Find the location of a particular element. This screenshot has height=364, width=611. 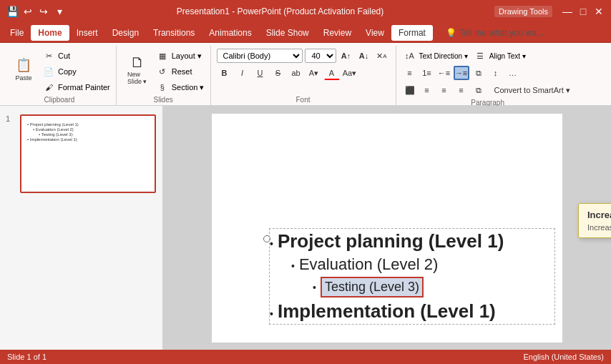

reset-label: Reset is located at coordinates (182, 72).